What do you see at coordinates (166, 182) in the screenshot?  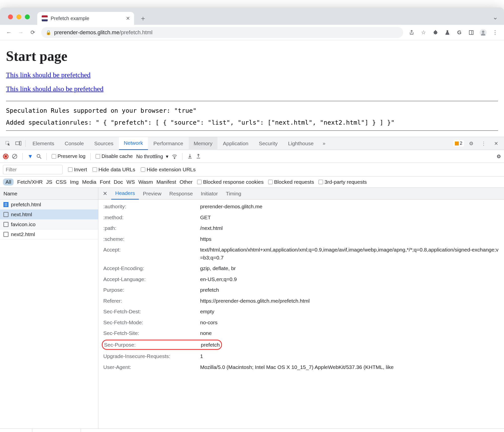 I see `type-filter-manifest: Manifest` at bounding box center [166, 182].